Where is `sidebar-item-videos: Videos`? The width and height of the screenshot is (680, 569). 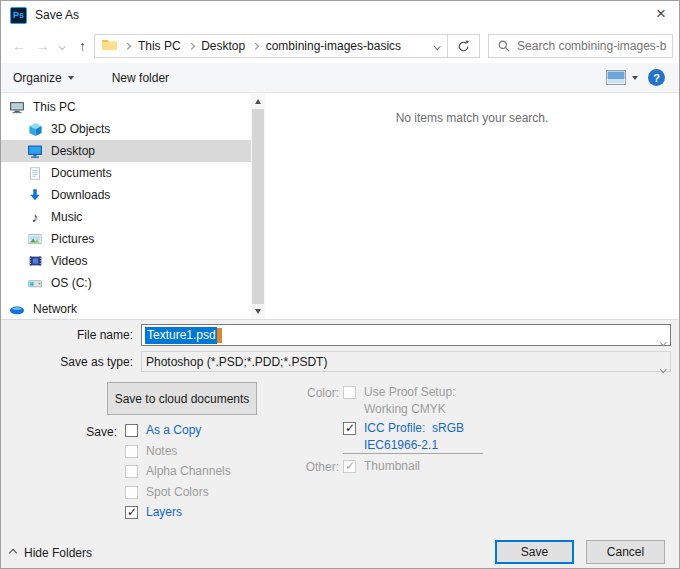 sidebar-item-videos: Videos is located at coordinates (126, 261).